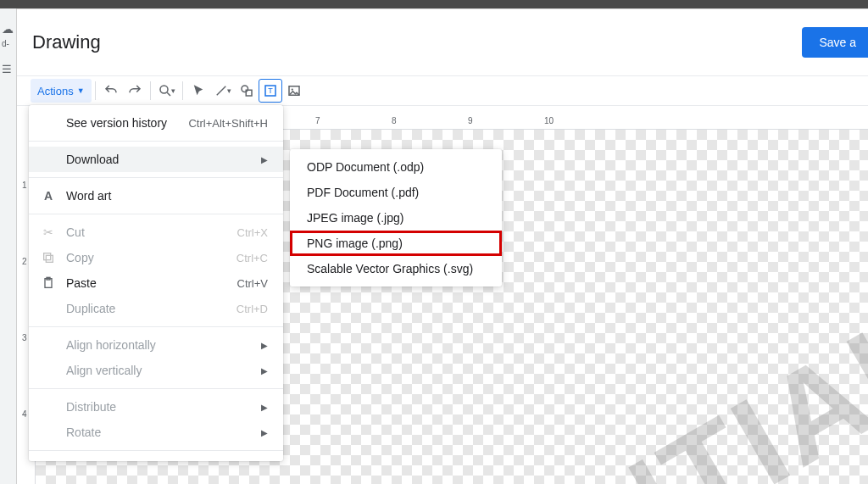 This screenshot has height=484, width=868. What do you see at coordinates (25, 261) in the screenshot?
I see `ruler-tick: 2` at bounding box center [25, 261].